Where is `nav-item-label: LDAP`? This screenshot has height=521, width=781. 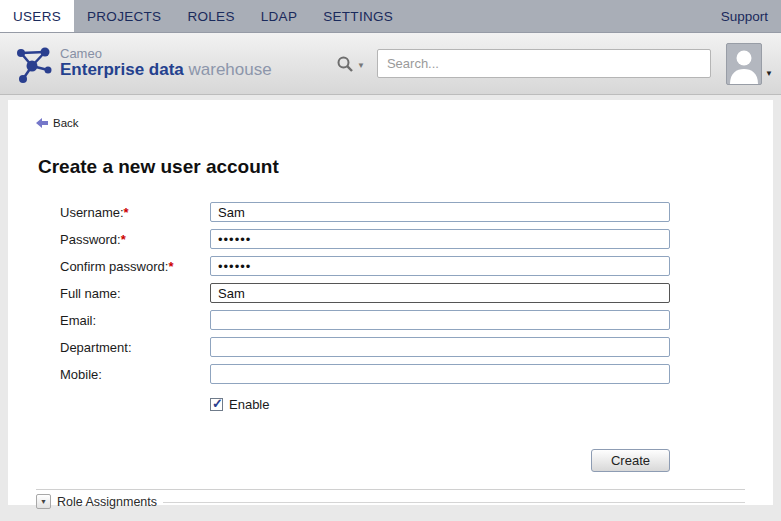
nav-item-label: LDAP is located at coordinates (279, 16).